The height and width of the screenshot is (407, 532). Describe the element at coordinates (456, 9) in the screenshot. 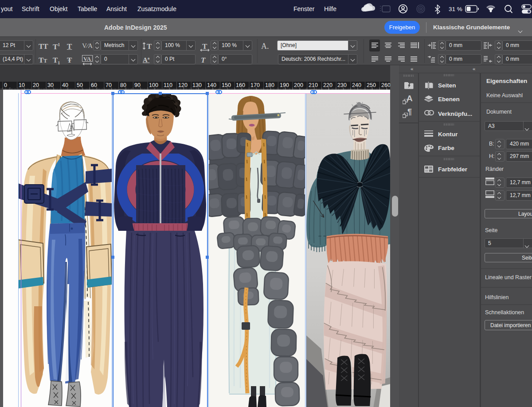

I see `svg-text: 31 %` at that location.